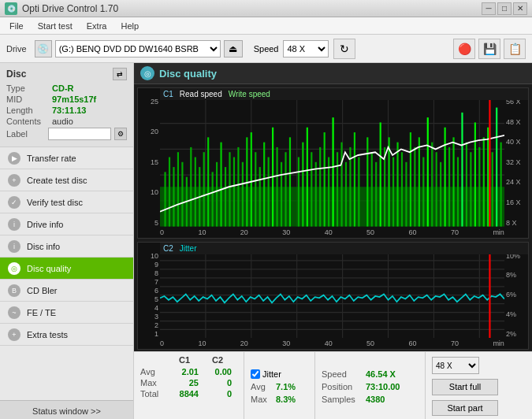 The height and width of the screenshot is (419, 532). Describe the element at coordinates (516, 162) in the screenshot. I see `y-top-r-32: 32 X` at that location.